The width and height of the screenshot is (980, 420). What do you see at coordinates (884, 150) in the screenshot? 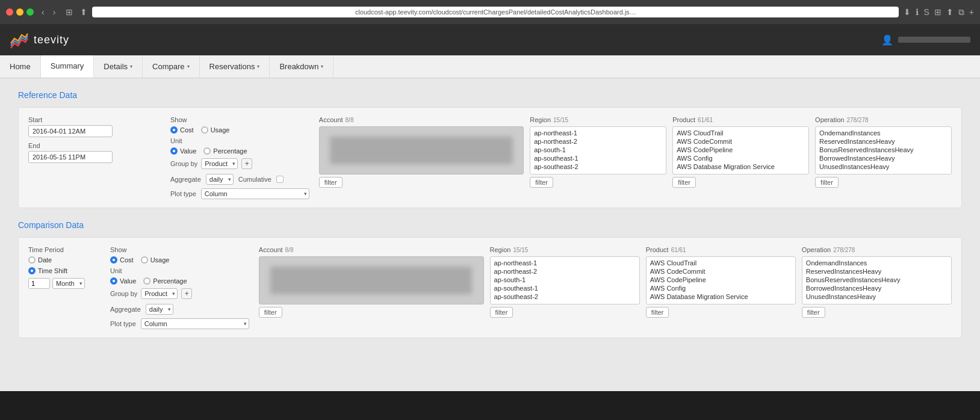
I see `operation-list: OndemandInstances ReservedInstancesHeavy…` at bounding box center [884, 150].